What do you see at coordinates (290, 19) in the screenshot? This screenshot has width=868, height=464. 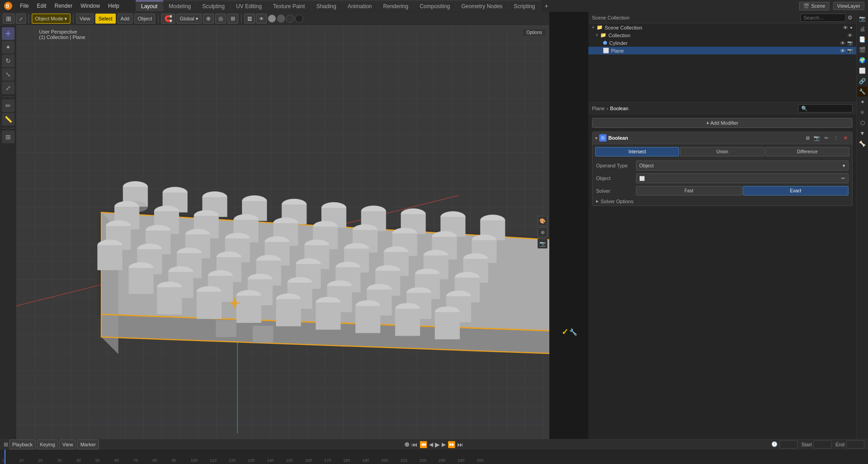 I see `shading-rendered-btn` at bounding box center [290, 19].